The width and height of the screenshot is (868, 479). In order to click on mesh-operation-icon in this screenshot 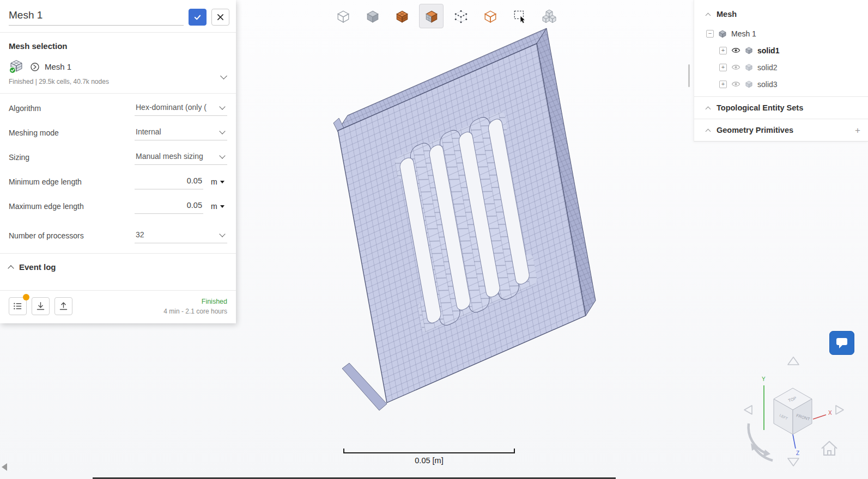, I will do `click(35, 67)`.